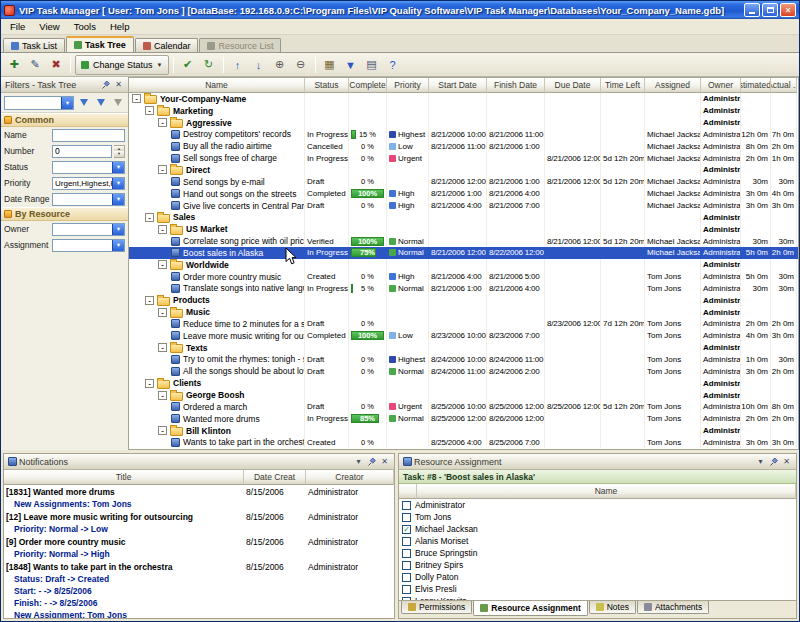  Describe the element at coordinates (530, 608) in the screenshot. I see `tab-resource-assignment: Resource Assignment` at that location.